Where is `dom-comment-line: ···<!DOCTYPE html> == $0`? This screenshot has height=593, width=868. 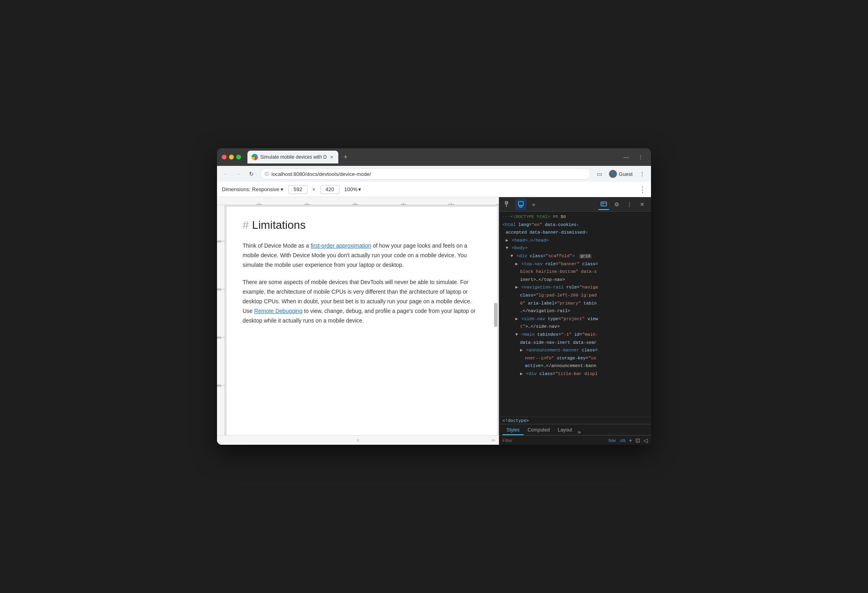 dom-comment-line: ···<!DOCTYPE html> == $0 is located at coordinates (575, 217).